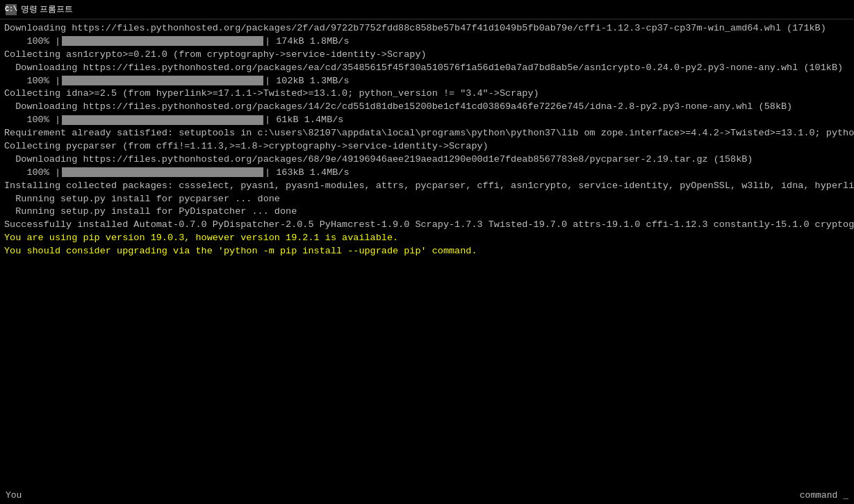 The image size is (854, 504). Describe the element at coordinates (427, 133) in the screenshot. I see `terminal-line: Requirement already satisfied: setuptool…` at that location.